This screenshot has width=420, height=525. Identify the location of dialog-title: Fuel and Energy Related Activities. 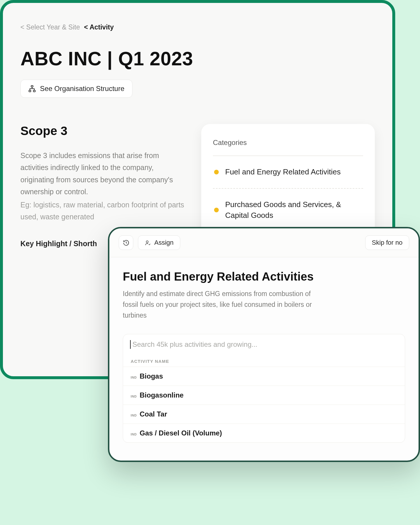
(264, 276).